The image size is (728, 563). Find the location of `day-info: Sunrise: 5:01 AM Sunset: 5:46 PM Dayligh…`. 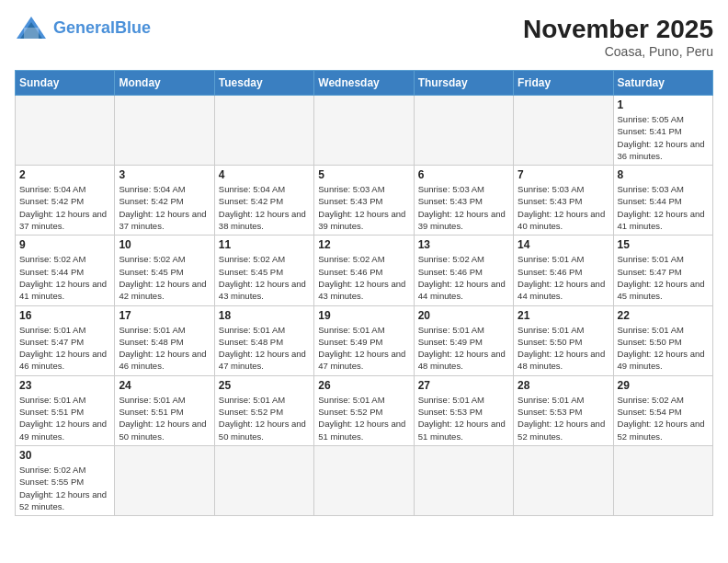

day-info: Sunrise: 5:01 AM Sunset: 5:46 PM Dayligh… is located at coordinates (563, 278).